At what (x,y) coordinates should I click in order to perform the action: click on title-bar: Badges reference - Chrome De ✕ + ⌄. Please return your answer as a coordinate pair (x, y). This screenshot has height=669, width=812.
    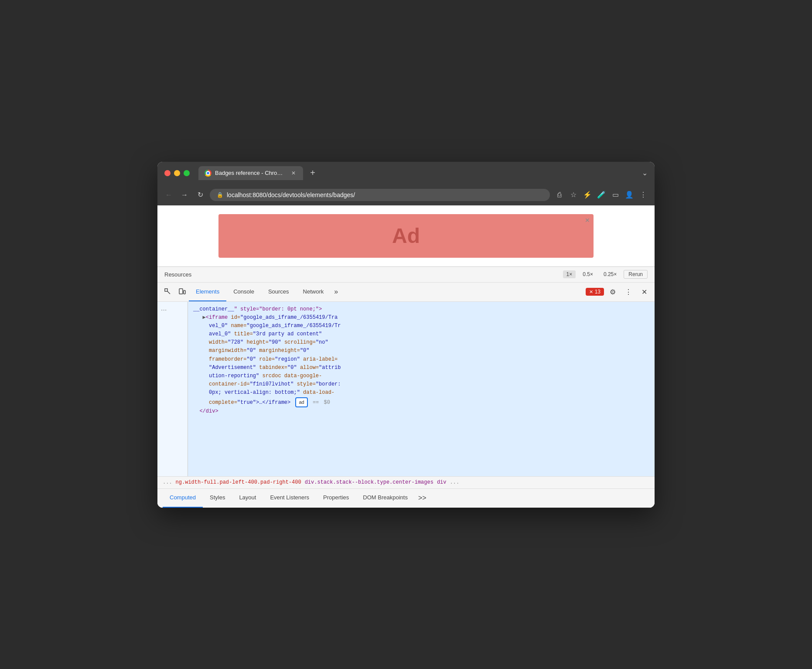
    Looking at the image, I should click on (406, 173).